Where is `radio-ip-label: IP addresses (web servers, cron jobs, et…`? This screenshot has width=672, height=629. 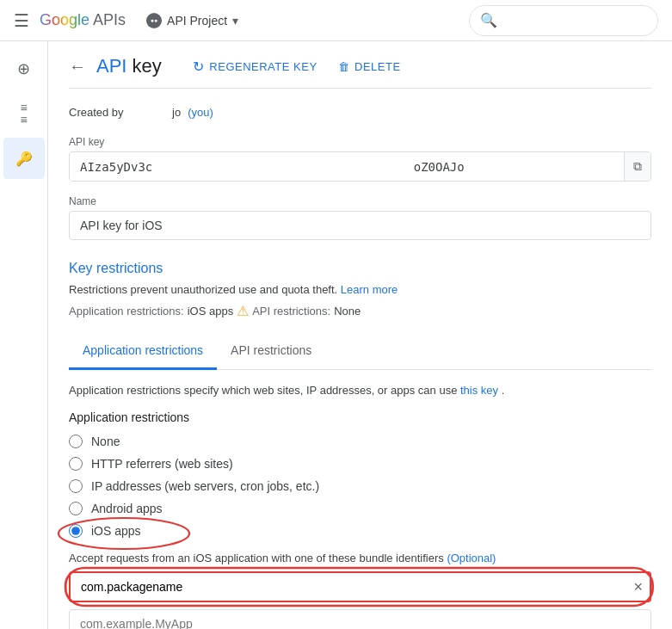
radio-ip-label: IP addresses (web servers, cron jobs, et… is located at coordinates (205, 486).